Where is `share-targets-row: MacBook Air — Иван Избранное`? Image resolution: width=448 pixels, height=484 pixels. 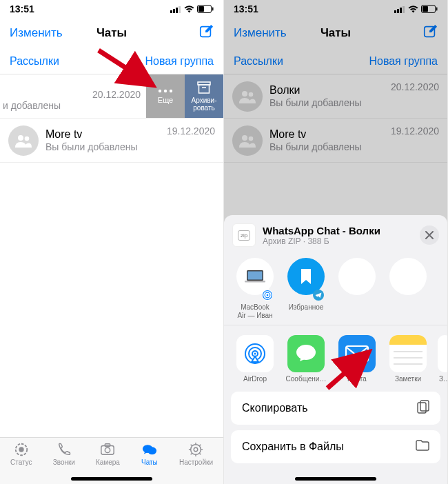 share-targets-row: MacBook Air — Иван Избранное is located at coordinates (336, 290).